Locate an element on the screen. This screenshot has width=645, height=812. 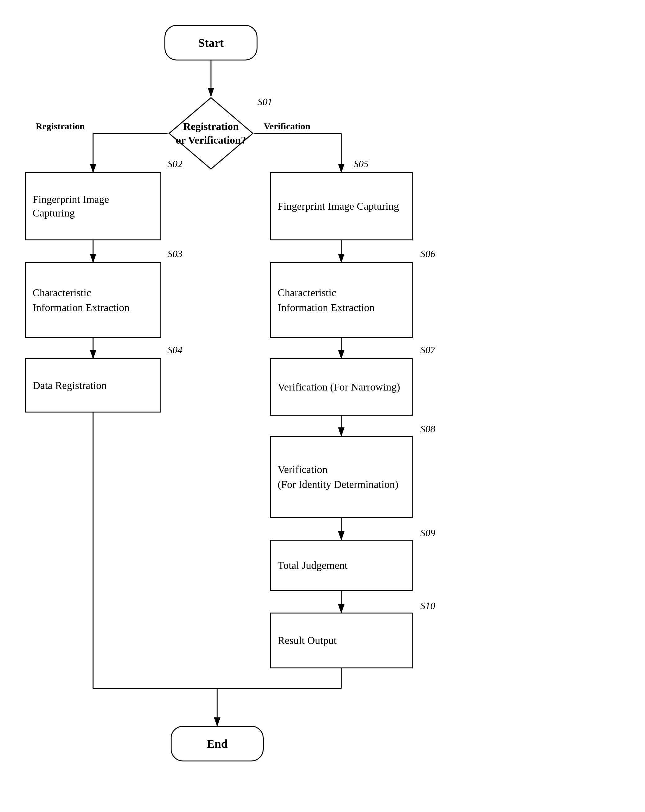
step-s02: S02 is located at coordinates (175, 164).